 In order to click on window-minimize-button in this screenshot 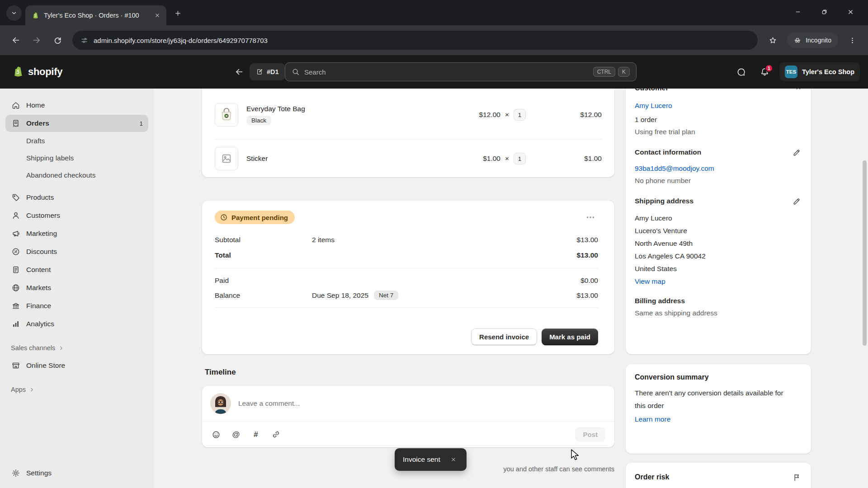, I will do `click(798, 12)`.